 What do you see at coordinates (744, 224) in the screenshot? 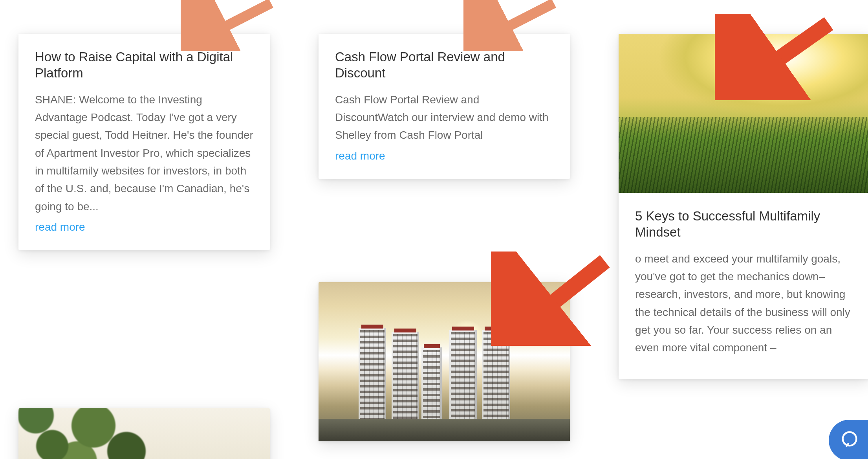
I see `card-title: 5 Keys to Successful Multifamily Mindset` at bounding box center [744, 224].